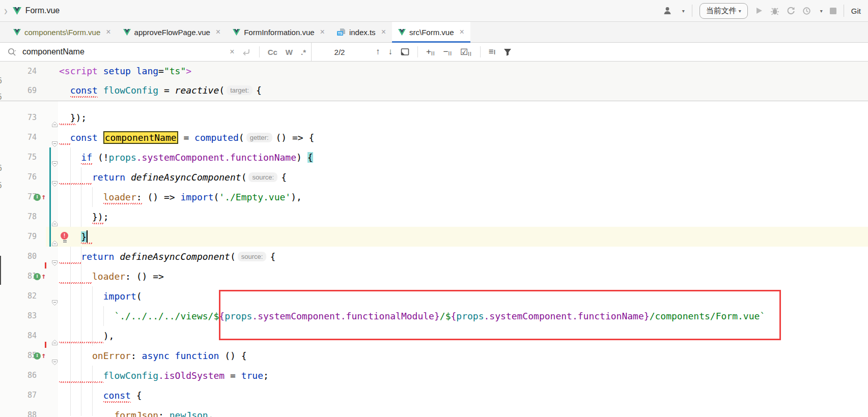 This screenshot has height=417, width=868. Describe the element at coordinates (434, 158) in the screenshot. I see `code-line-75: 75if (!props.systemComponent.functionNam…` at that location.